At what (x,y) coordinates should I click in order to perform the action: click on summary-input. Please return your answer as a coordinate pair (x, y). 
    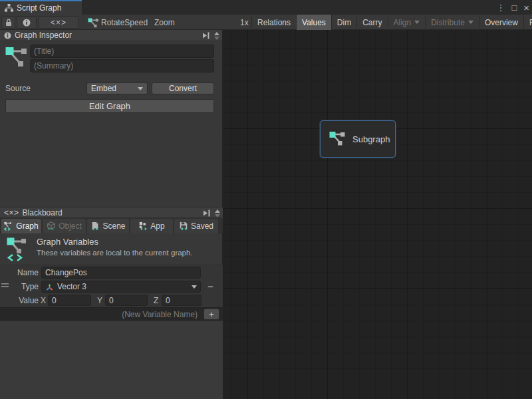
    Looking at the image, I should click on (122, 66).